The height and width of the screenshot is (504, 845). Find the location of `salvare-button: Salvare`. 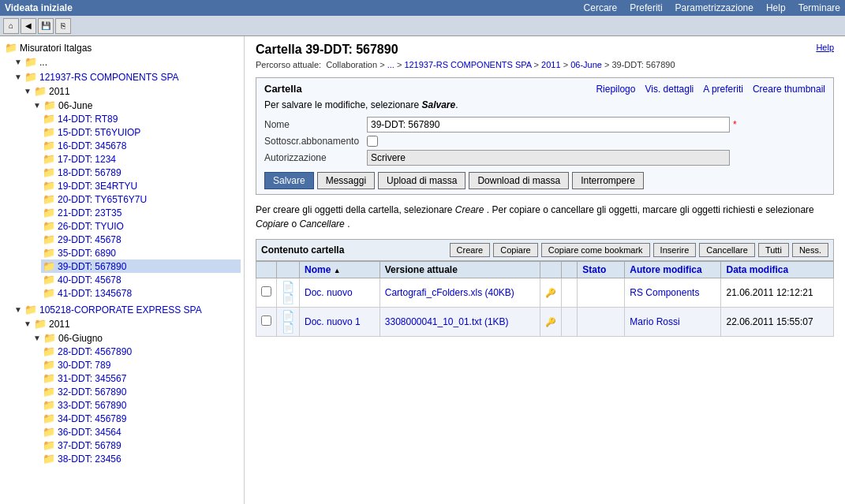

salvare-button: Salvare is located at coordinates (289, 181).